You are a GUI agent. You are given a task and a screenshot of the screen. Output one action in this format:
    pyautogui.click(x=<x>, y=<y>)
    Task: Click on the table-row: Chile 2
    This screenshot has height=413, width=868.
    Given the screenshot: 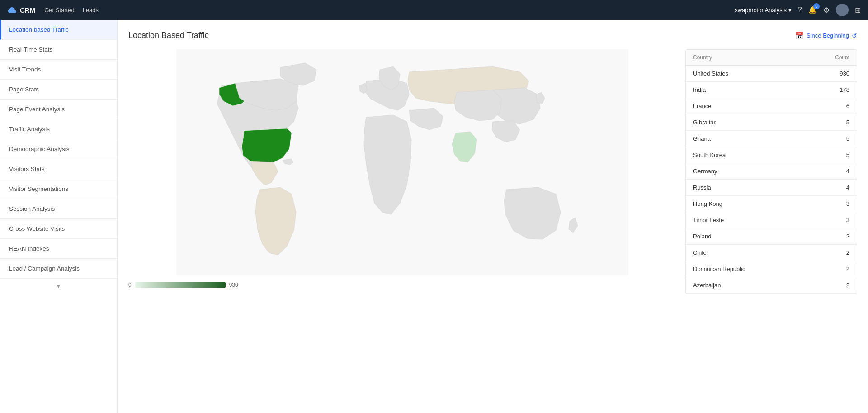 What is the action you would take?
    pyautogui.click(x=771, y=253)
    